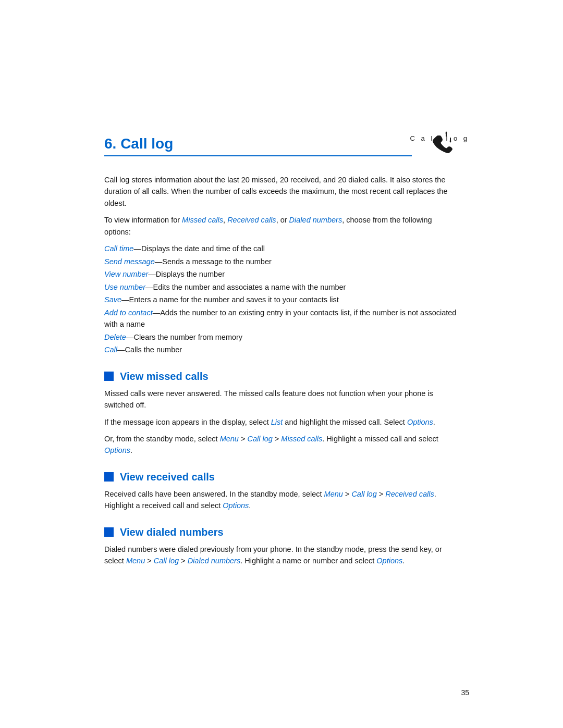 The height and width of the screenshot is (728, 563). What do you see at coordinates (111, 350) in the screenshot?
I see `def-term: Call` at bounding box center [111, 350].